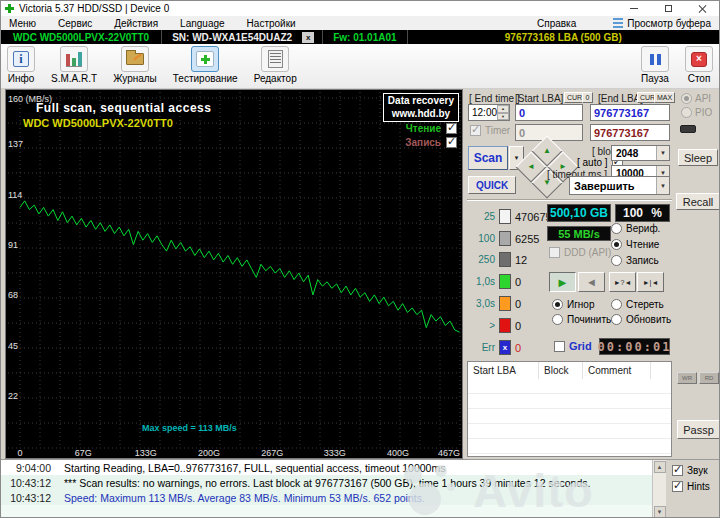 Image resolution: width=720 pixels, height=518 pixels. What do you see at coordinates (634, 8) in the screenshot?
I see `minimize-button` at bounding box center [634, 8].